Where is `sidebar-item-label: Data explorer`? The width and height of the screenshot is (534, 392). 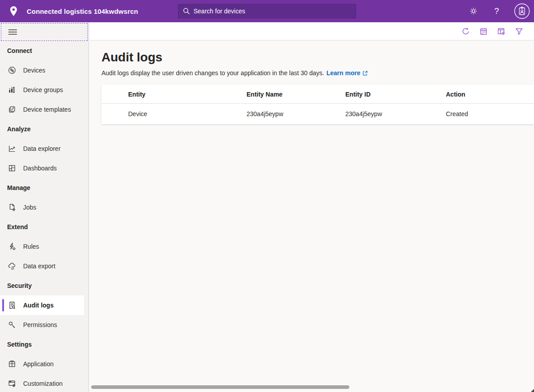
sidebar-item-label: Data explorer is located at coordinates (42, 149).